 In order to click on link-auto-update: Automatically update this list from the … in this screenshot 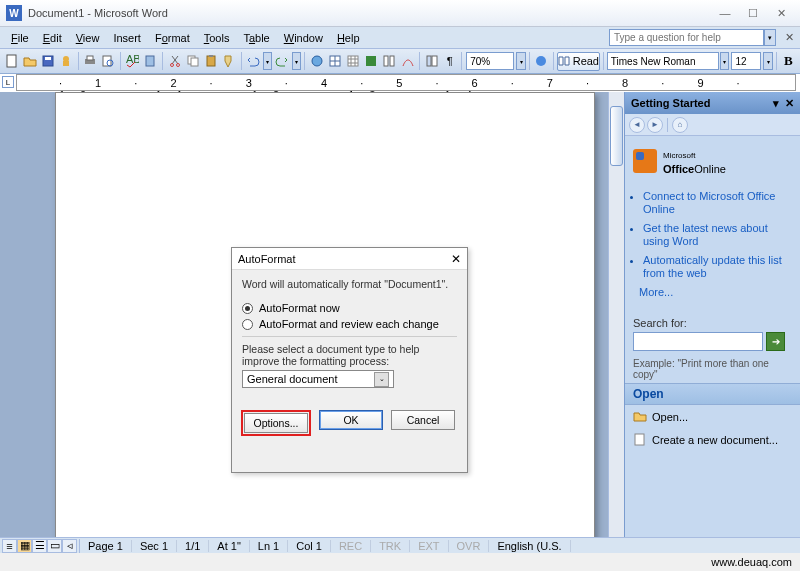, I will do `click(712, 266)`.